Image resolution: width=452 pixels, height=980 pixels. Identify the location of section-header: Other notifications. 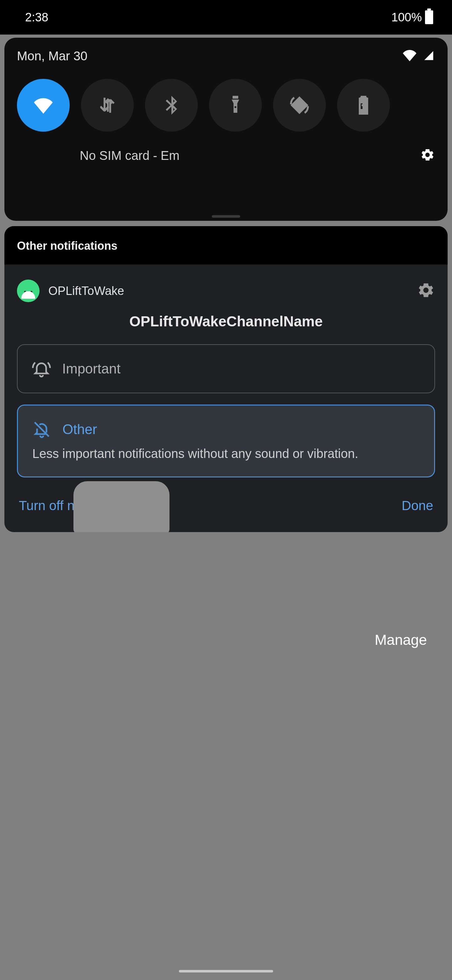
(226, 245).